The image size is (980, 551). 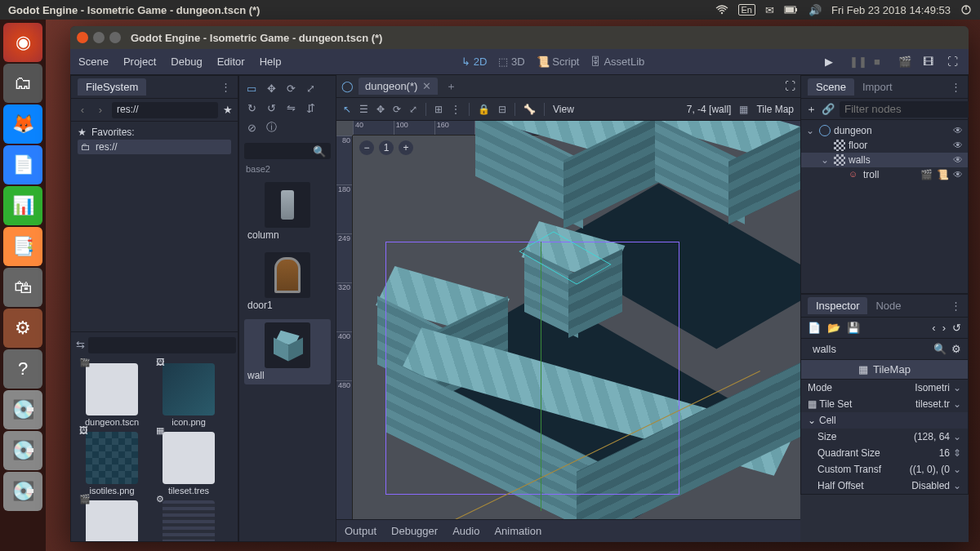 I want to click on clock: Fri Feb 23 2018 14:49:53, so click(x=891, y=10).